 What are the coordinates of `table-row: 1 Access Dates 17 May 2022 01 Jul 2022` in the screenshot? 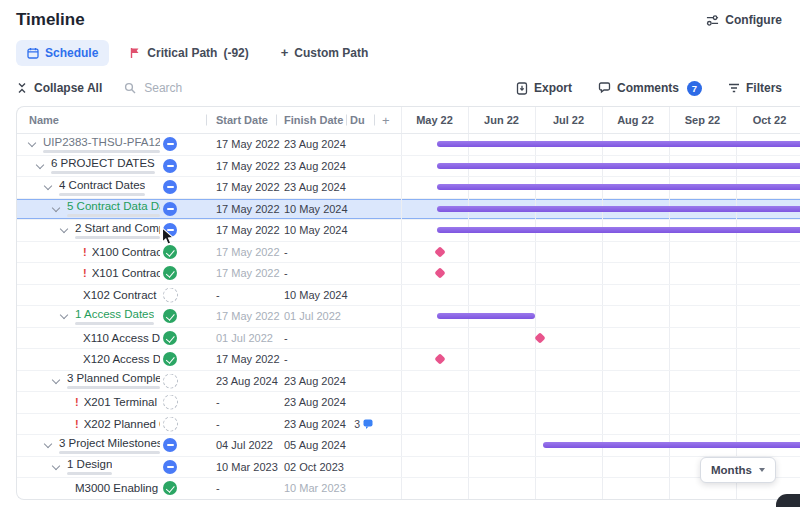 It's located at (408, 317).